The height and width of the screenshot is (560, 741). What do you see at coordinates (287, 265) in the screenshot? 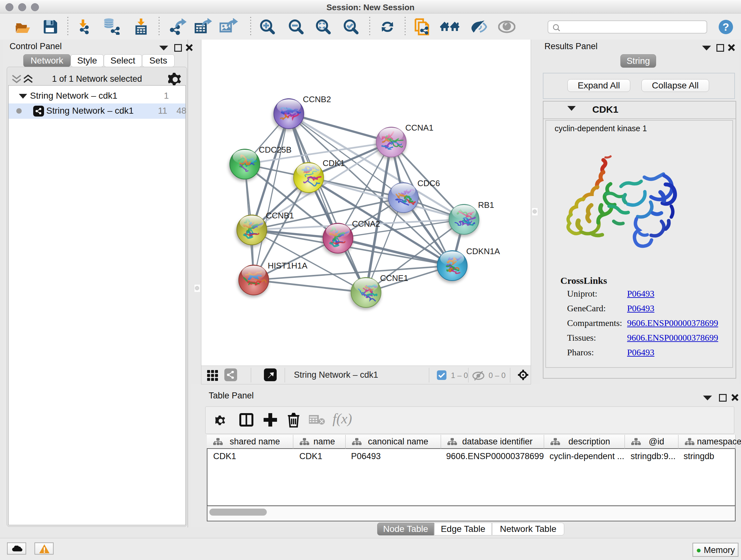
I see `svg-text: HIST1H1A` at bounding box center [287, 265].